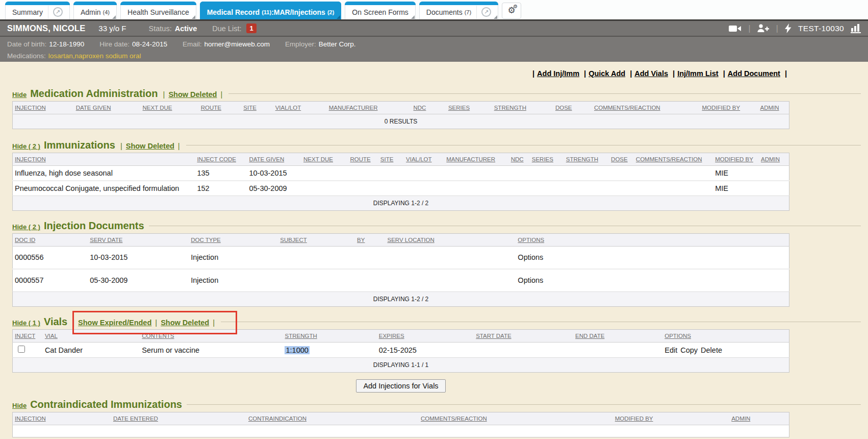 The image size is (868, 439). What do you see at coordinates (21, 349) in the screenshot?
I see `vial-select-checkbox` at bounding box center [21, 349].